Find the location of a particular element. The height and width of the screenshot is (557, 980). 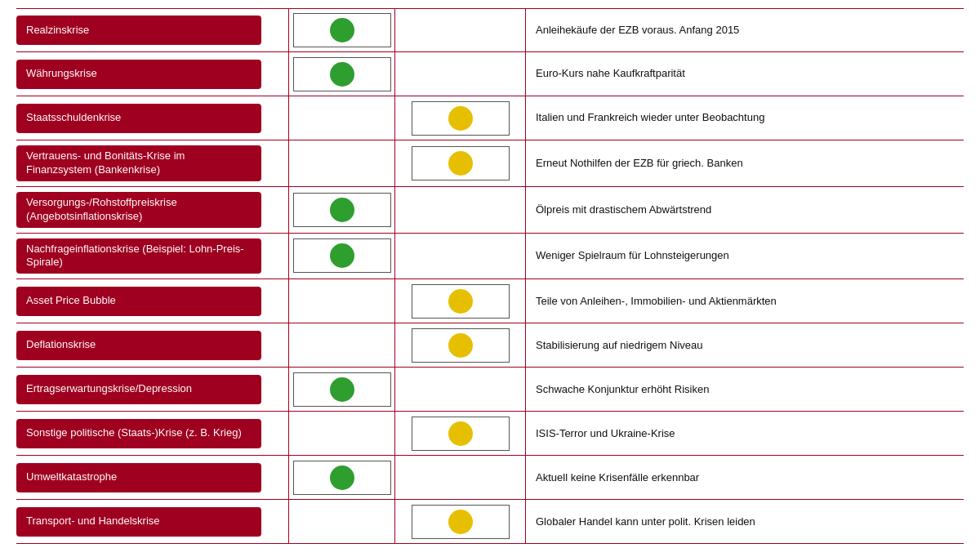

table-row: Nachfrageinflationskrise (Beispiel: Lohn… is located at coordinates (490, 256).